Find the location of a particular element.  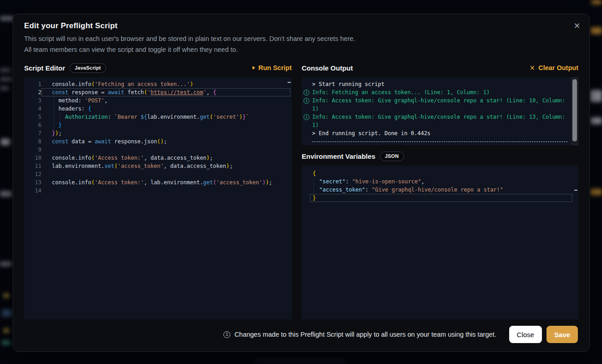

code-text: "secret": "hive-is-open-source", is located at coordinates (441, 182).